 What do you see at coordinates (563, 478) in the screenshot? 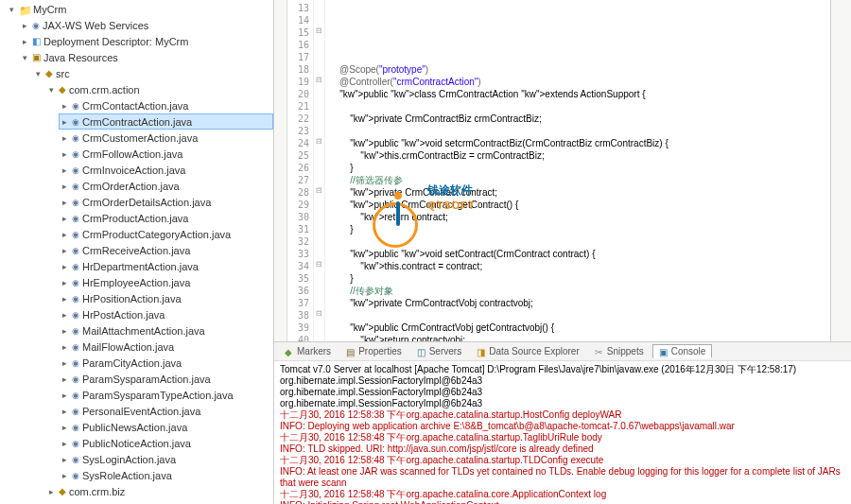
I see `console-line: INFO: At least one JAR was scanned for T…` at bounding box center [563, 478].